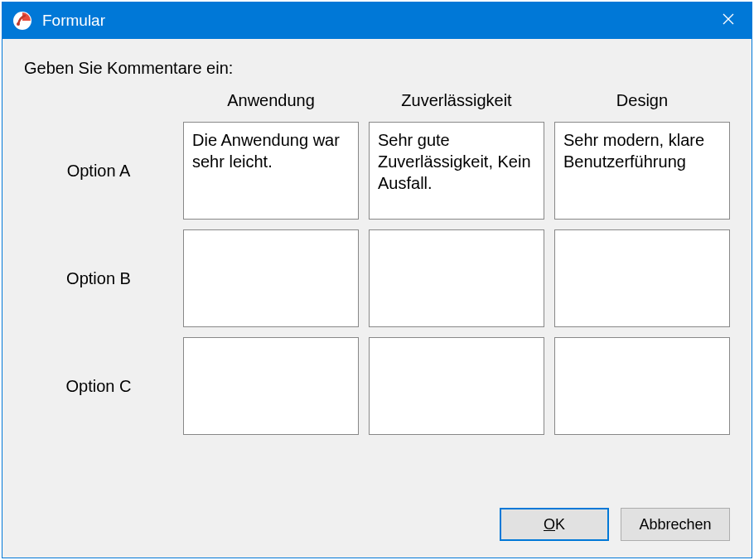 This screenshot has width=754, height=560. Describe the element at coordinates (99, 386) in the screenshot. I see `row-label: Option C` at that location.